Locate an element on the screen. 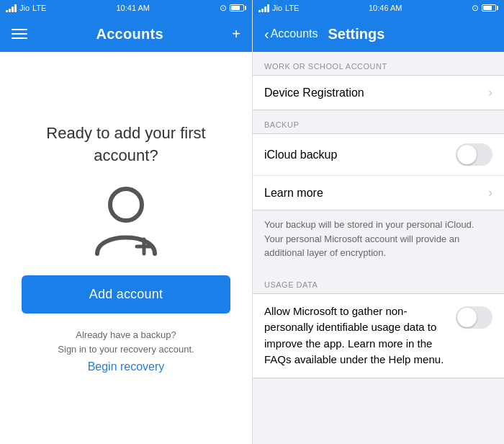 This screenshot has height=444, width=504. right-nav-title: Settings is located at coordinates (356, 35).